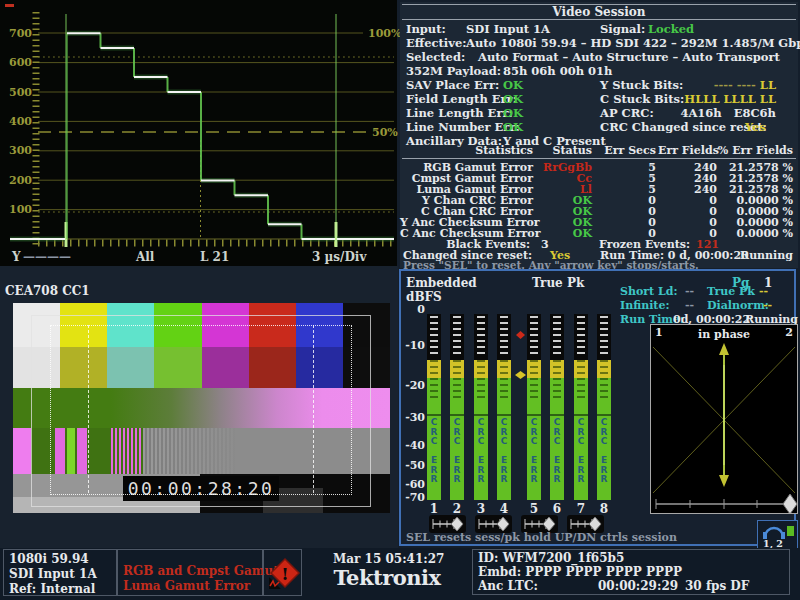 The image size is (800, 600). I want to click on anc-ltc-value: 00:00:29:29, so click(638, 586).